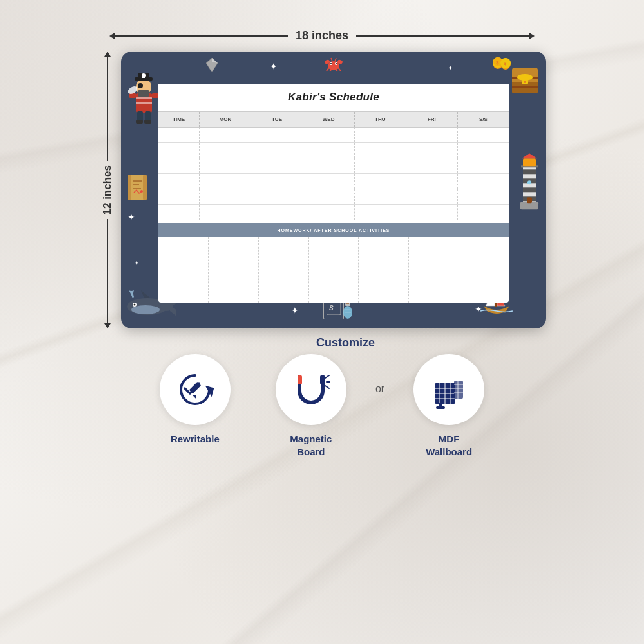 The height and width of the screenshot is (644, 644). What do you see at coordinates (322, 36) in the screenshot?
I see `dimension-horizontal-arrow: 18 inches` at bounding box center [322, 36].